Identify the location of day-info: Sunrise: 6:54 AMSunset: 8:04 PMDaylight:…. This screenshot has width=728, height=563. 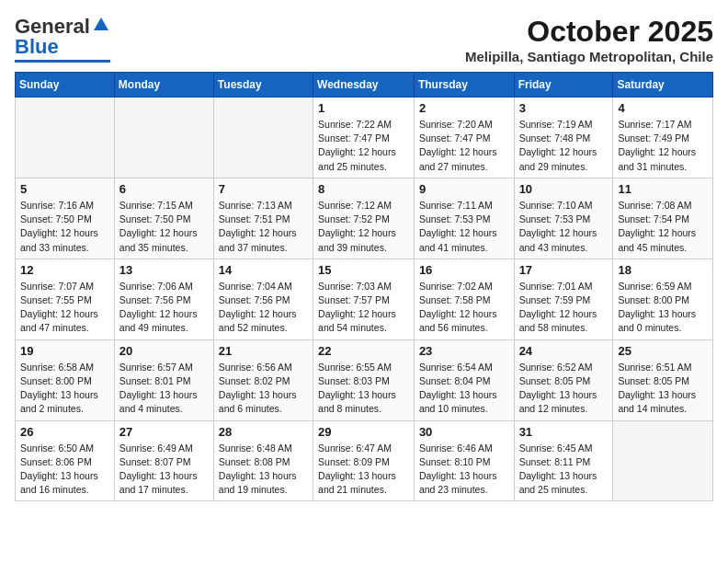
(464, 388).